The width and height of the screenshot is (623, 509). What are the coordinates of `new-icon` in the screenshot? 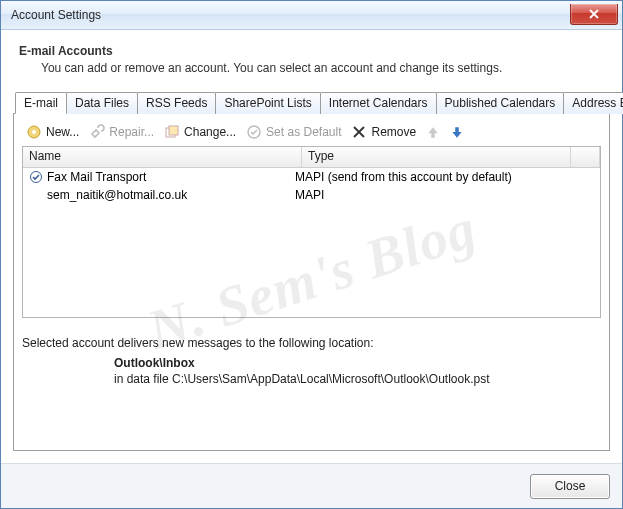 It's located at (34, 132).